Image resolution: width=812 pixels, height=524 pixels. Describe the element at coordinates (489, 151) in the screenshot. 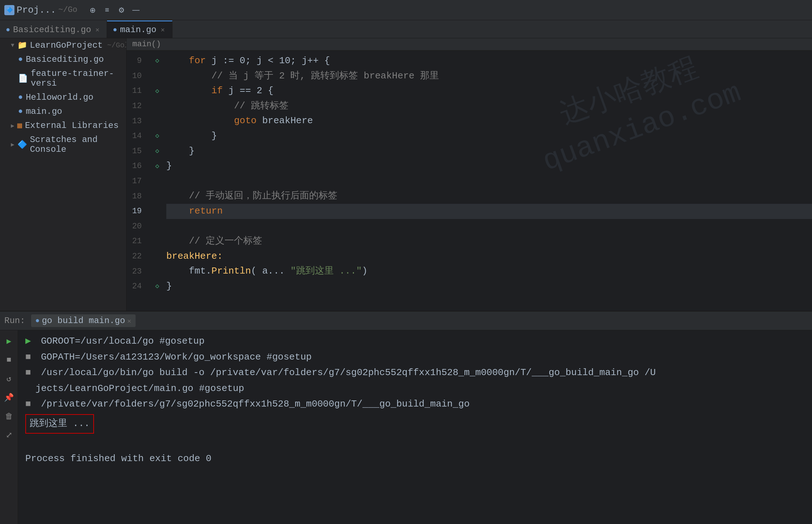

I see `code-line-15: }` at that location.